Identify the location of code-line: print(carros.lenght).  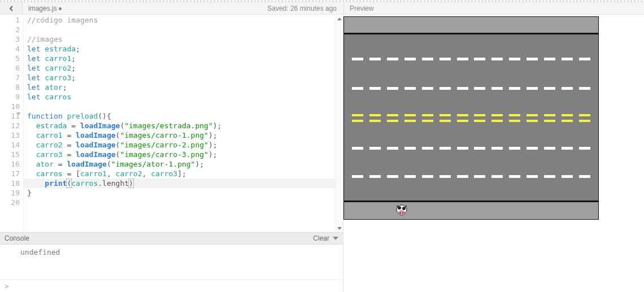
(181, 183).